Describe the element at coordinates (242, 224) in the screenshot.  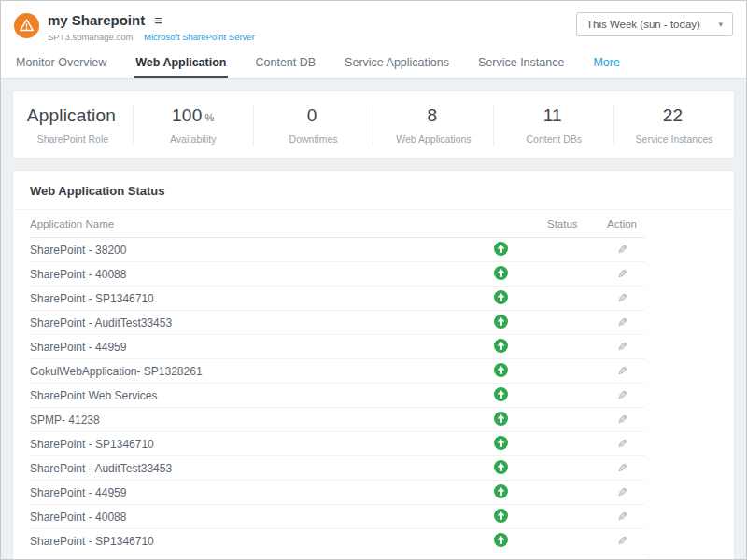
I see `column-header-application-name: Application Name` at that location.